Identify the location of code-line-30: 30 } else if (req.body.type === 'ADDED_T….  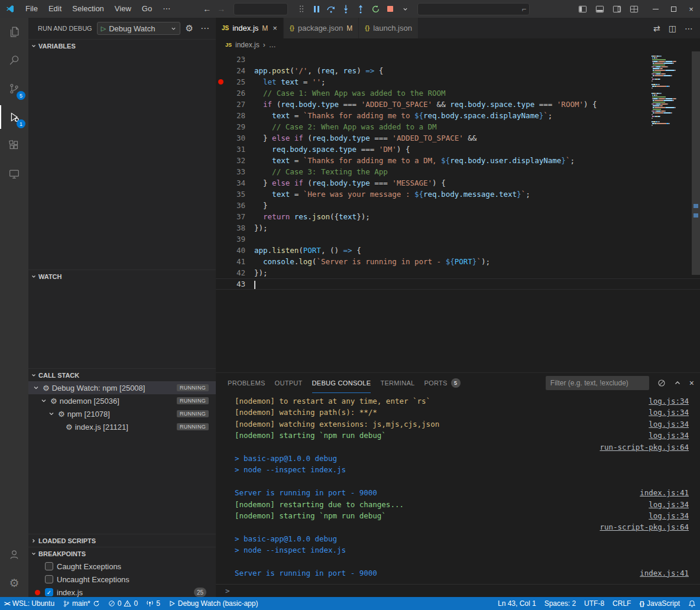
(458, 138).